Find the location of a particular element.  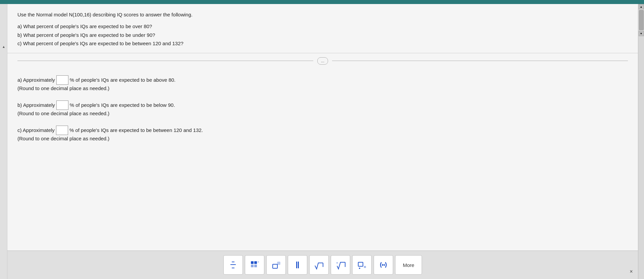

answer-c-suffix: % of people's IQs are expected to be bet… is located at coordinates (136, 130).